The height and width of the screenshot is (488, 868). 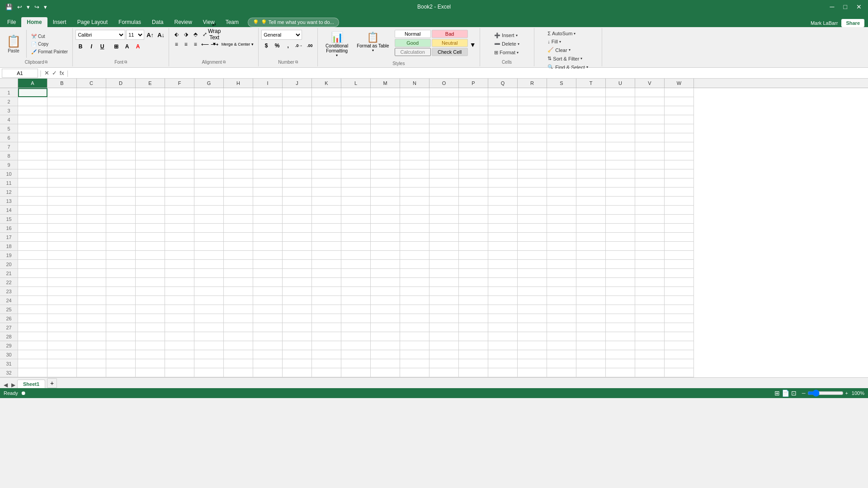 What do you see at coordinates (31, 384) in the screenshot?
I see `sheet-tab-sheet1: Sheet1` at bounding box center [31, 384].